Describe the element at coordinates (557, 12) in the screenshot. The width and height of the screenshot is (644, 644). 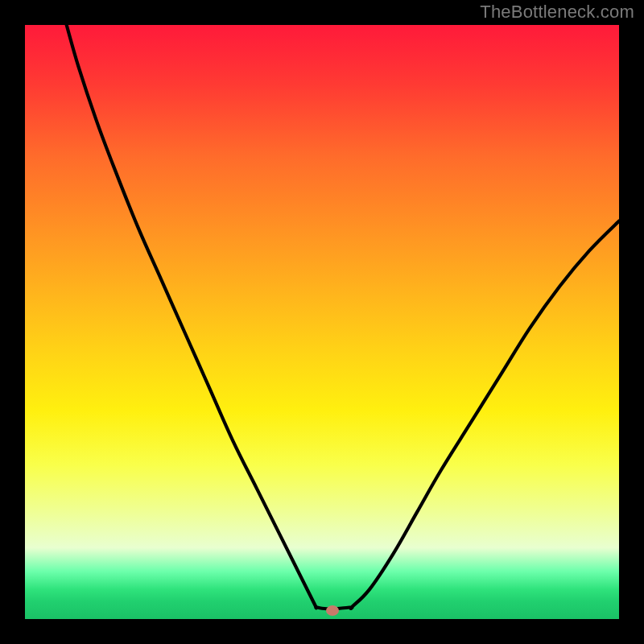
I see `watermark-text: TheBottleneck.com` at that location.